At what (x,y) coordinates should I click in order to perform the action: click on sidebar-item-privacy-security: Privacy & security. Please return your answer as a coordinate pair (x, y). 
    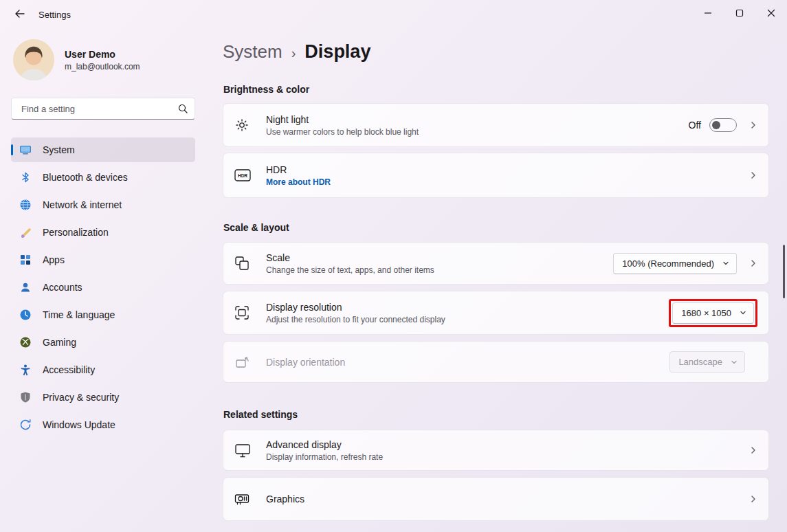
    Looking at the image, I should click on (103, 397).